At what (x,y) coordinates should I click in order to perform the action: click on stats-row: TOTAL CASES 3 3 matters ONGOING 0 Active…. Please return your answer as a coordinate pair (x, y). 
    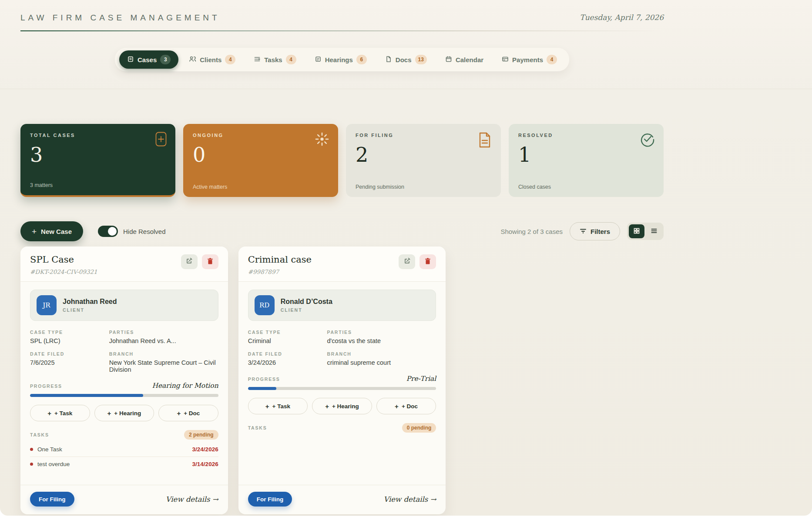
    Looking at the image, I should click on (342, 160).